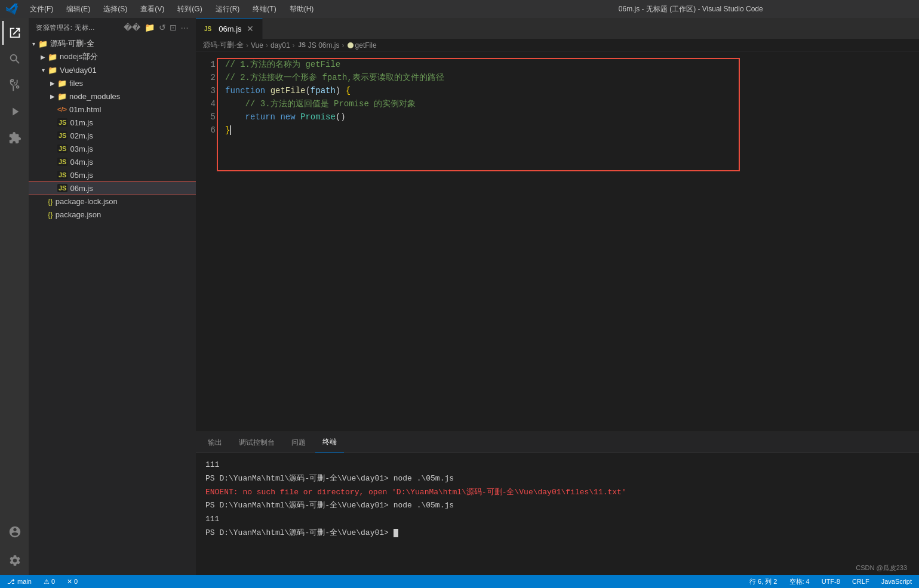 This screenshot has width=919, height=588. I want to click on activity-explorer, so click(14, 33).